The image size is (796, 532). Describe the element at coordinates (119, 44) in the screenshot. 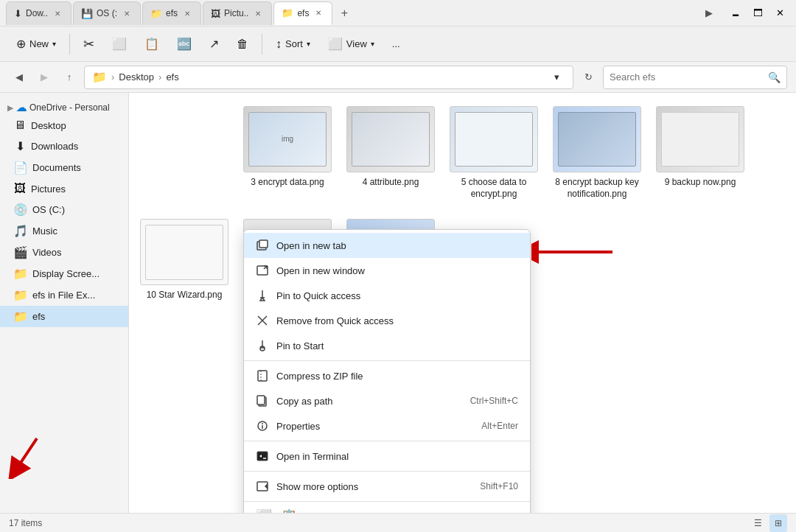

I see `copy-button: ⬜` at that location.